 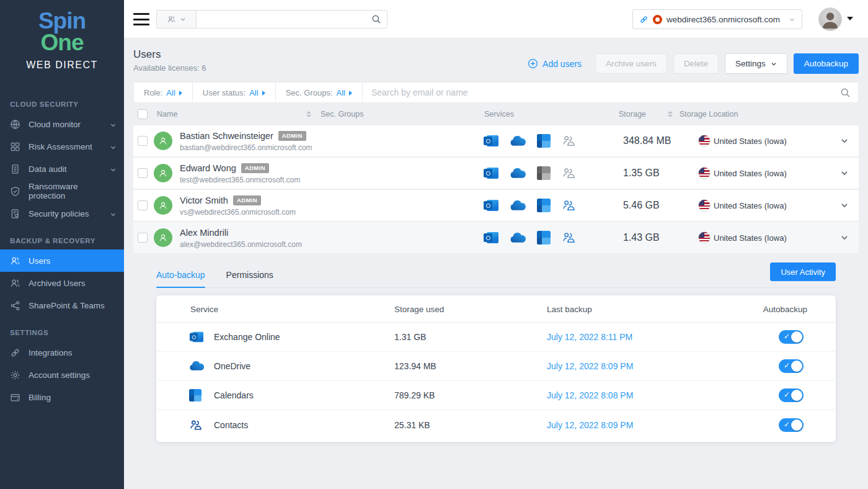 What do you see at coordinates (62, 352) in the screenshot?
I see `sidebar-item-integrations: Integrations` at bounding box center [62, 352].